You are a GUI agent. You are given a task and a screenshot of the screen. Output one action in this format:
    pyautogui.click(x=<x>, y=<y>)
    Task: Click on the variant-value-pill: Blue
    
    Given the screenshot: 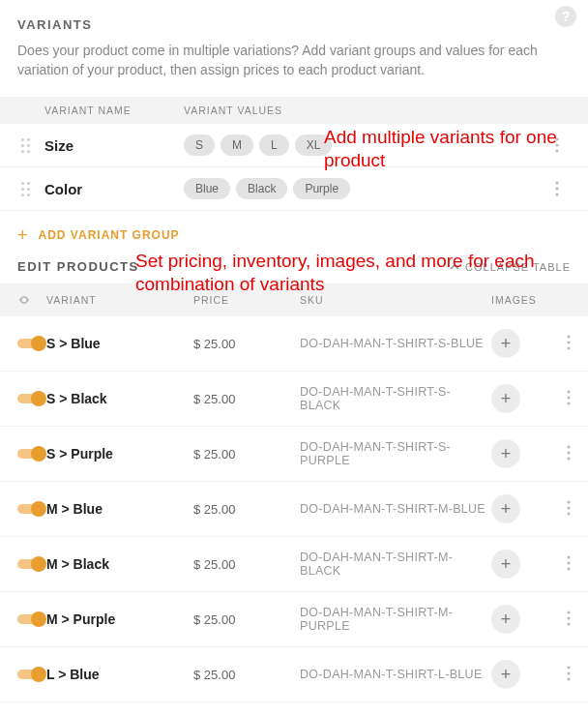 What is the action you would take?
    pyautogui.click(x=207, y=189)
    